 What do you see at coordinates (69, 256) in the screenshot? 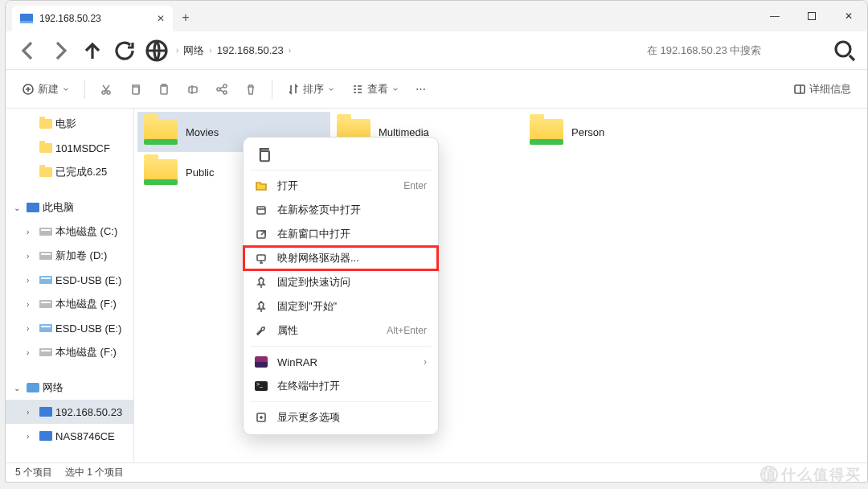
I see `sidebar-item-drive-d: ›新加卷 (D:)` at bounding box center [69, 256].